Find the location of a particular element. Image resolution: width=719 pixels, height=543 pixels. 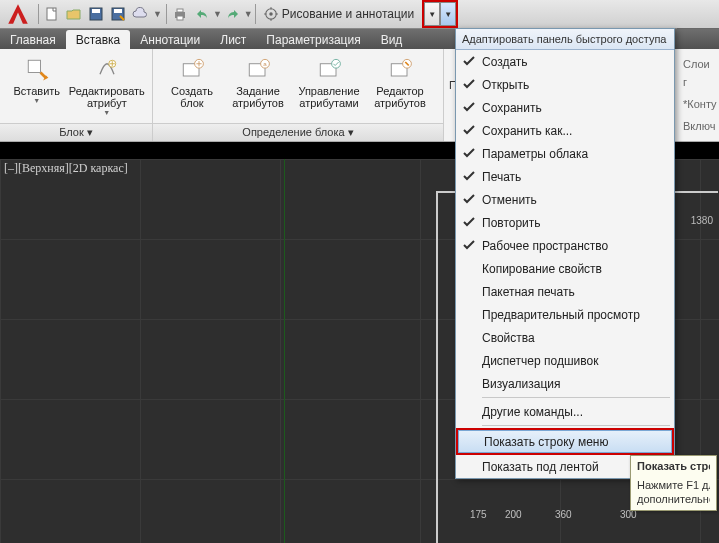

dd-item-print: Печать is located at coordinates (565, 176).